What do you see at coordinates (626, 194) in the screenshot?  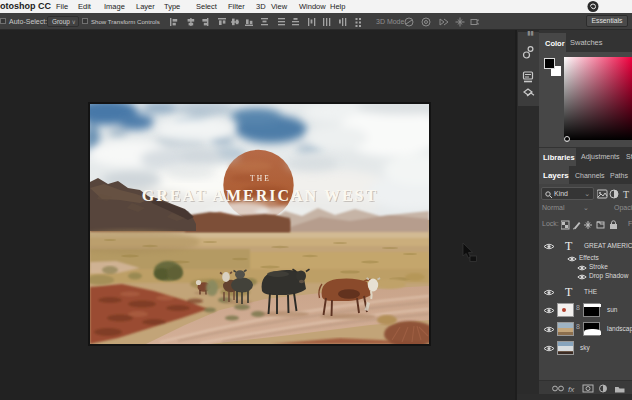 I see `svg-text: T` at bounding box center [626, 194].